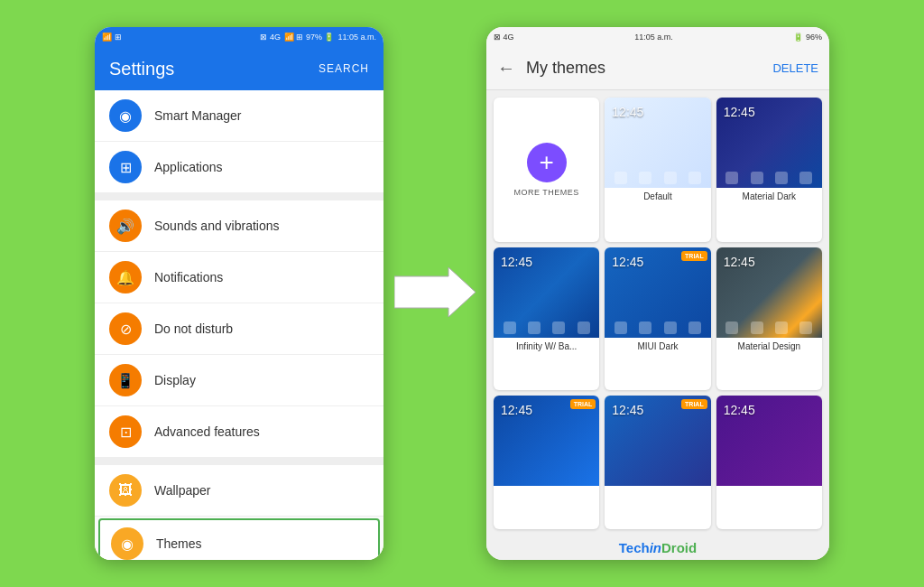 This screenshot has width=924, height=587. What do you see at coordinates (740, 410) in the screenshot?
I see `row3c-time: 12:45` at bounding box center [740, 410].